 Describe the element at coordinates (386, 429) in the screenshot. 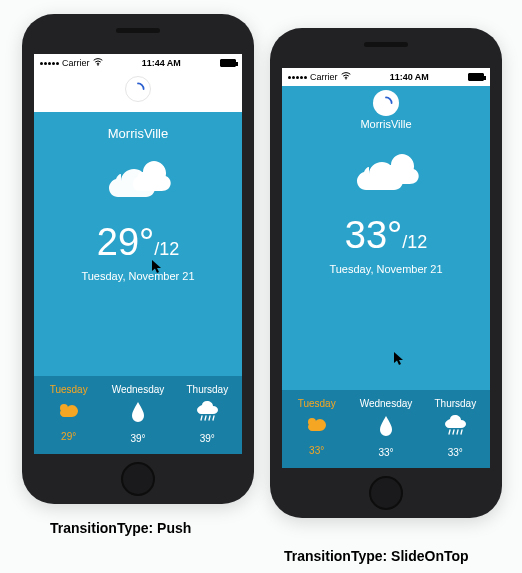

I see `forecast-day-wednesday: Wednesday 33°` at that location.